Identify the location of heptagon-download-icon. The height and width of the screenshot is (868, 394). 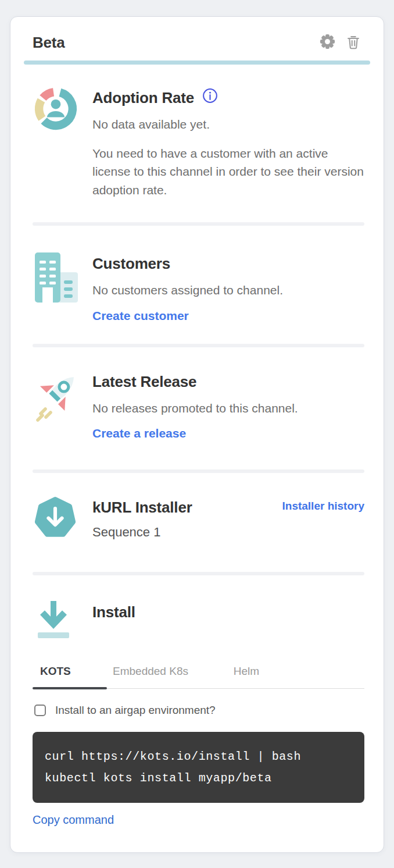
(55, 538).